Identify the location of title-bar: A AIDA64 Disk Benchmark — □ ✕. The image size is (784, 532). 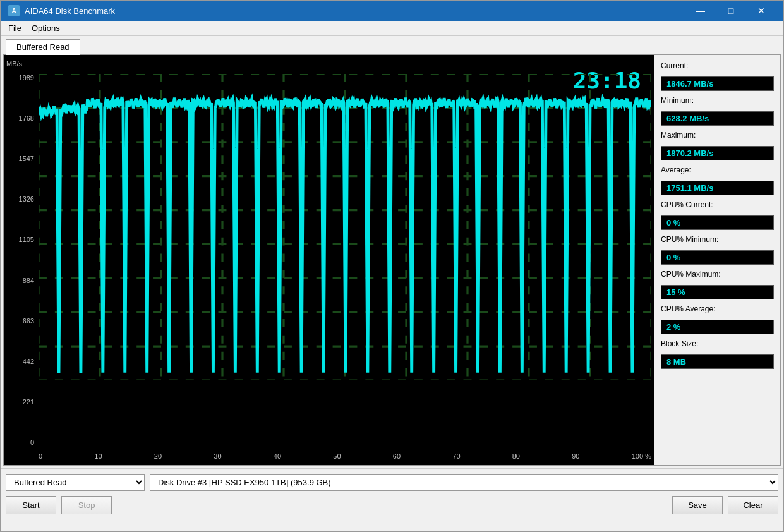
(392, 11).